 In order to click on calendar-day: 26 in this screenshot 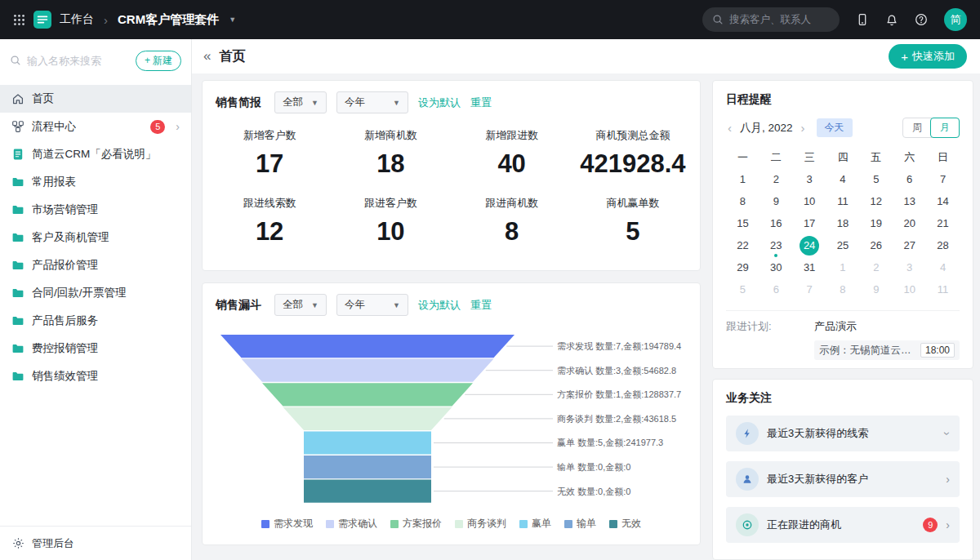, I will do `click(875, 245)`.